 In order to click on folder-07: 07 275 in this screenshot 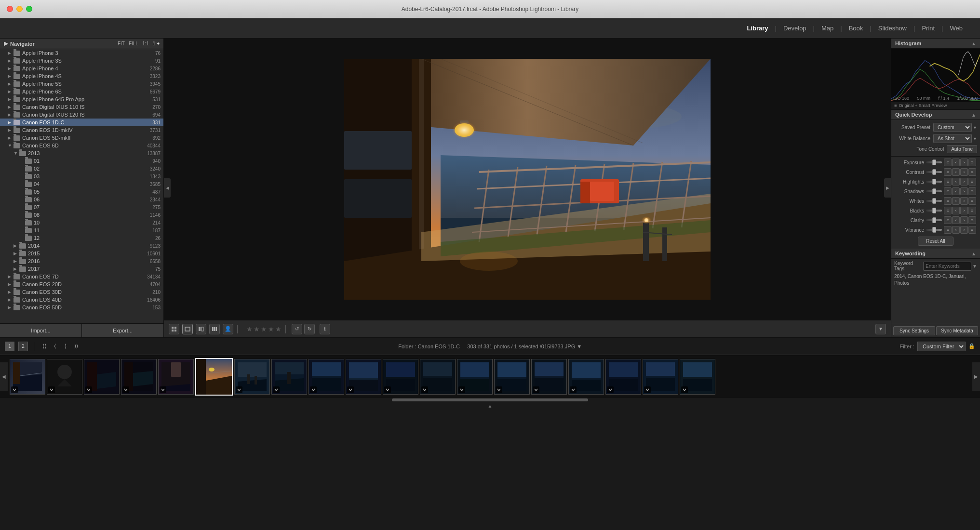, I will do `click(82, 207)`.